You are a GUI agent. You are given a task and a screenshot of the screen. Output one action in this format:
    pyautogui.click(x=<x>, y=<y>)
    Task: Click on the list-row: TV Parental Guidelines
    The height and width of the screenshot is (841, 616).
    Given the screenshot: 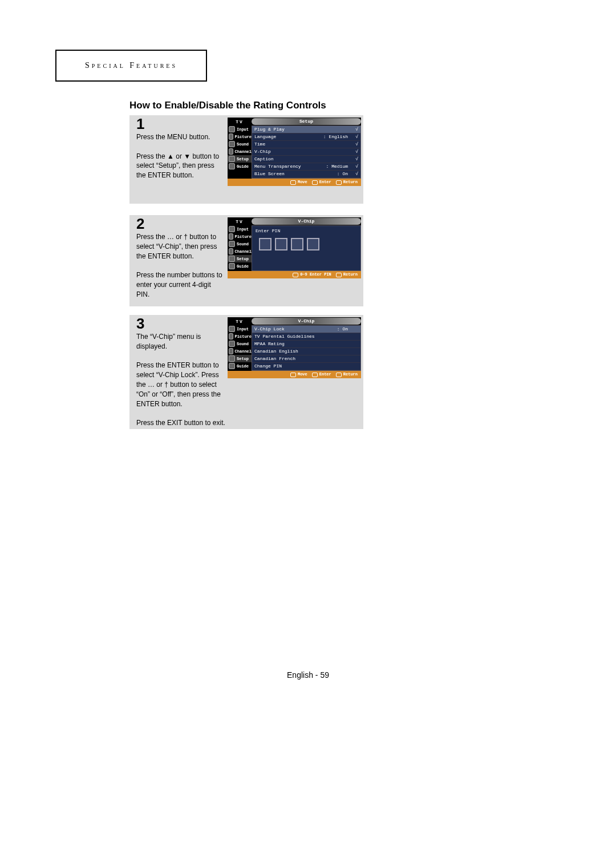 What is the action you would take?
    pyautogui.click(x=306, y=337)
    